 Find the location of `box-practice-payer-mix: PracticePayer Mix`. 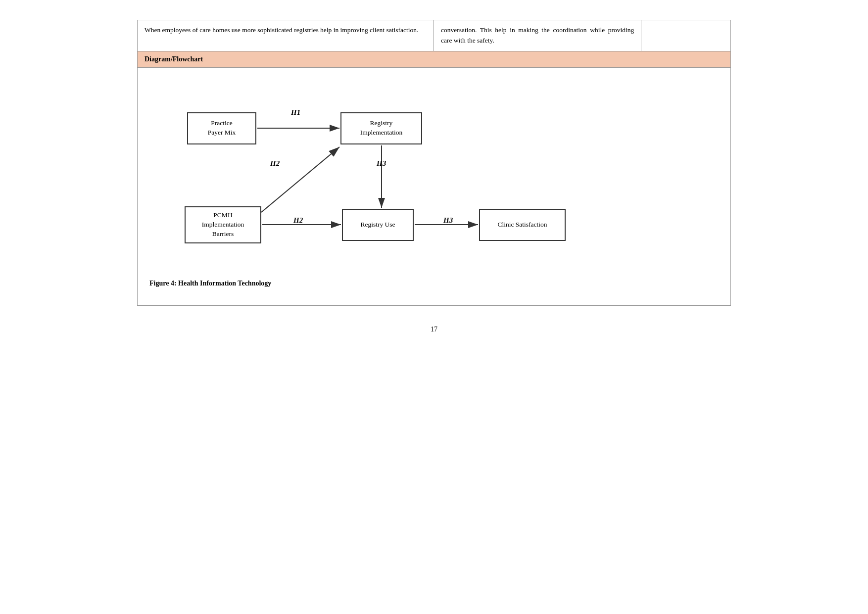

box-practice-payer-mix: PracticePayer Mix is located at coordinates (222, 129).